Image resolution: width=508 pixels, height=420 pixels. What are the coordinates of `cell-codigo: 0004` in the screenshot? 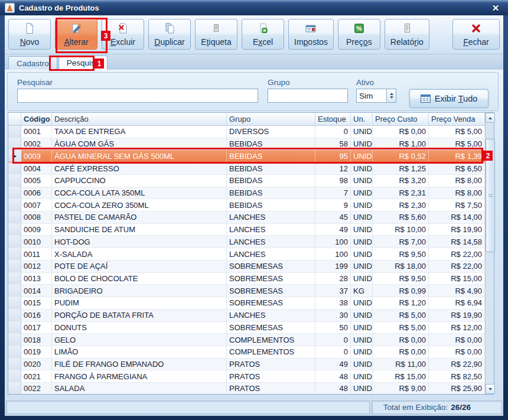 It's located at (37, 169).